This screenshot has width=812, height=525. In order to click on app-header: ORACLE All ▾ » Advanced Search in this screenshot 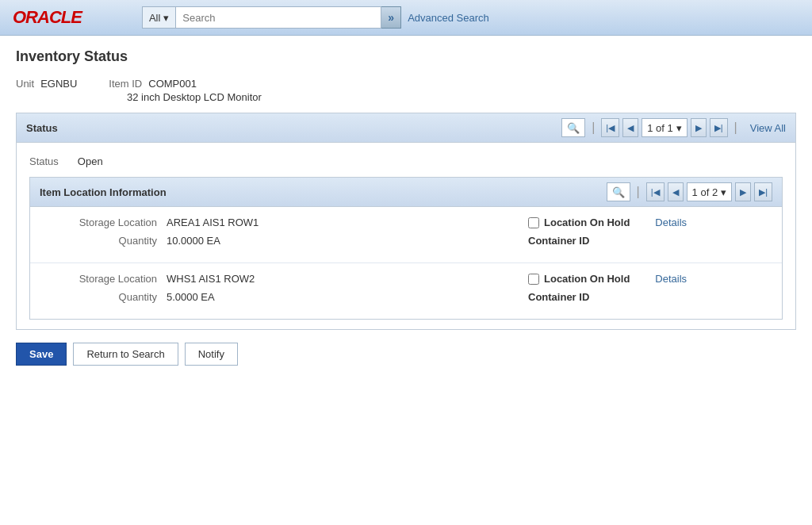, I will do `click(406, 17)`.